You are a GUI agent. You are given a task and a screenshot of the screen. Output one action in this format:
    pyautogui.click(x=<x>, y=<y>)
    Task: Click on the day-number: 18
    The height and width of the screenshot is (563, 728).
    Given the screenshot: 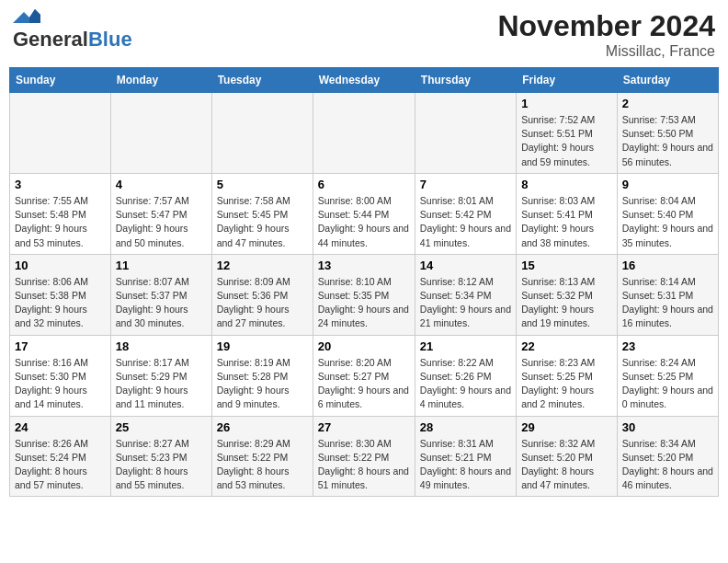 What is the action you would take?
    pyautogui.click(x=162, y=346)
    